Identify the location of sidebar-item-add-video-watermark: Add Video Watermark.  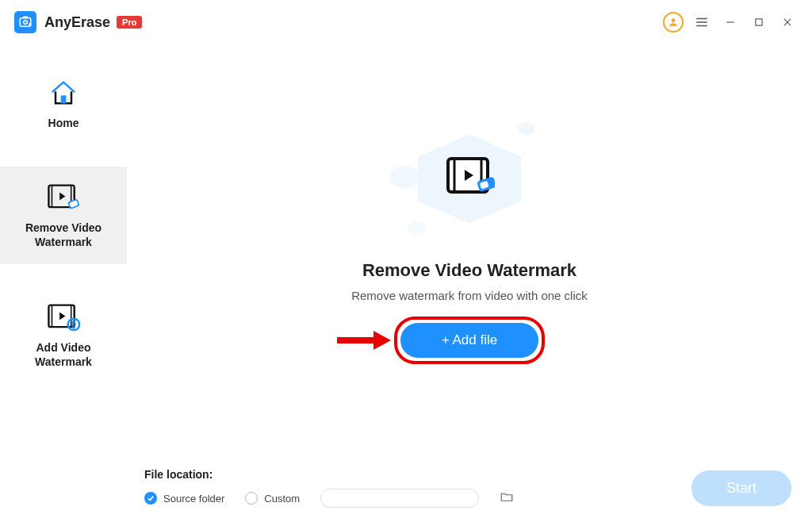
(63, 335).